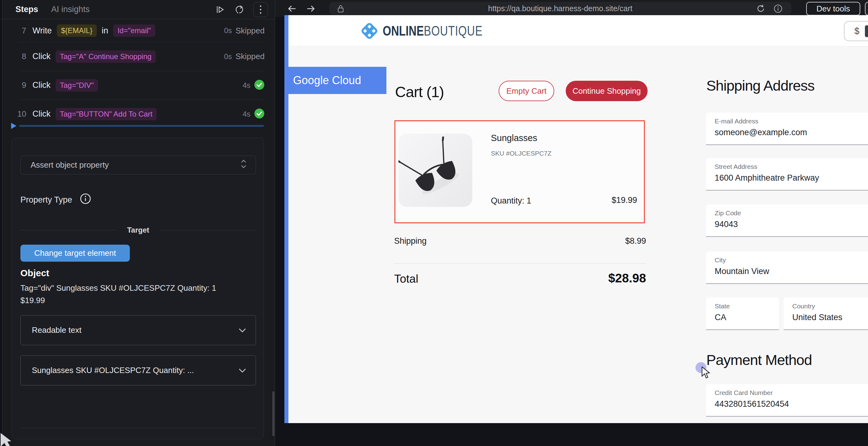 This screenshot has width=868, height=446. What do you see at coordinates (138, 330) in the screenshot?
I see `readable-text-dropdown: Readable text` at bounding box center [138, 330].